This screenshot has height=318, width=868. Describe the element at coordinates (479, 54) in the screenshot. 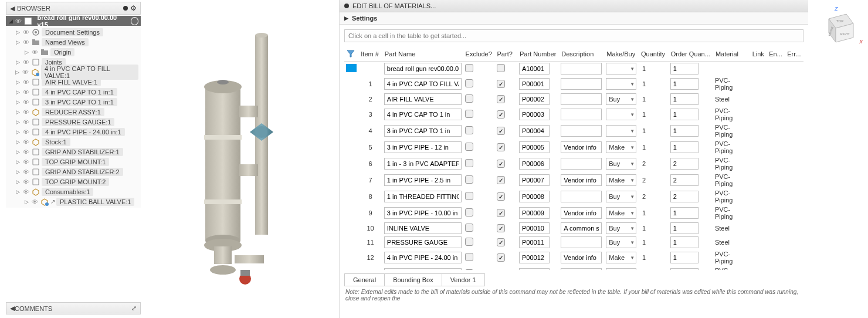

I see `col-exclude: Exclude?` at that location.